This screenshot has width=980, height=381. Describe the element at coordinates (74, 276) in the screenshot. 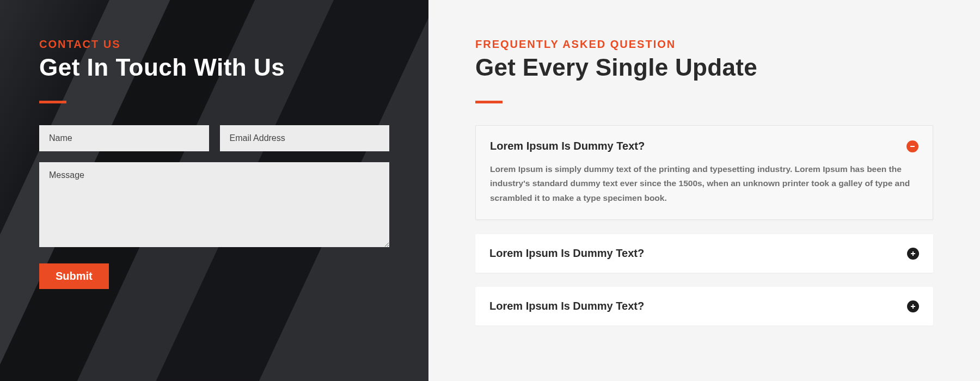

I see `submit-button: Submit` at that location.